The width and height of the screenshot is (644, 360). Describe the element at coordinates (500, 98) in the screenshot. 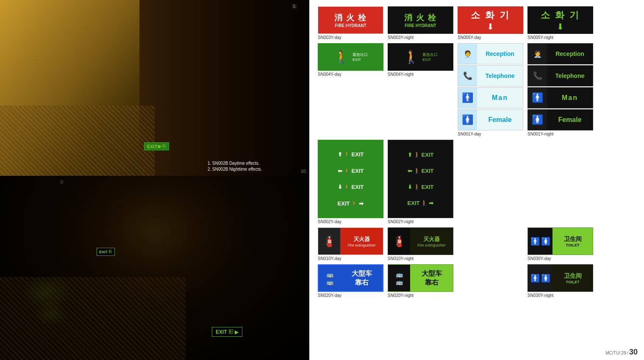

I see `man-text-box: Man` at that location.